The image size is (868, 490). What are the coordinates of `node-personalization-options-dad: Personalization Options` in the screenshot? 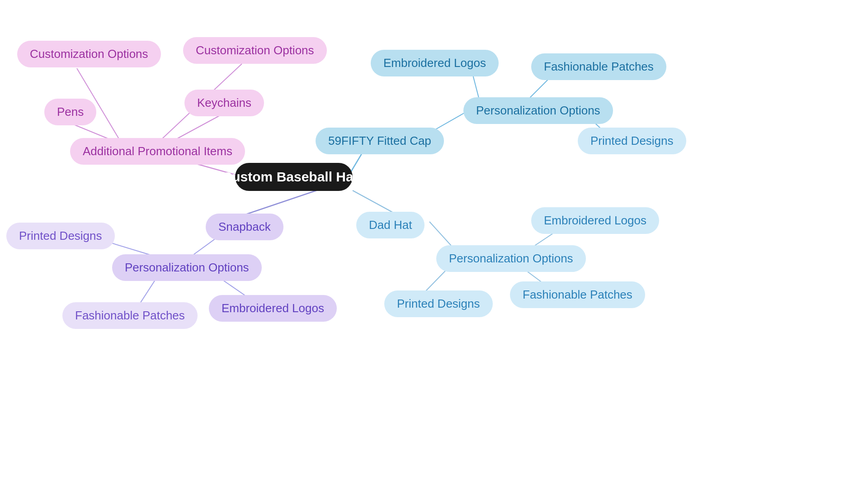 It's located at (511, 259).